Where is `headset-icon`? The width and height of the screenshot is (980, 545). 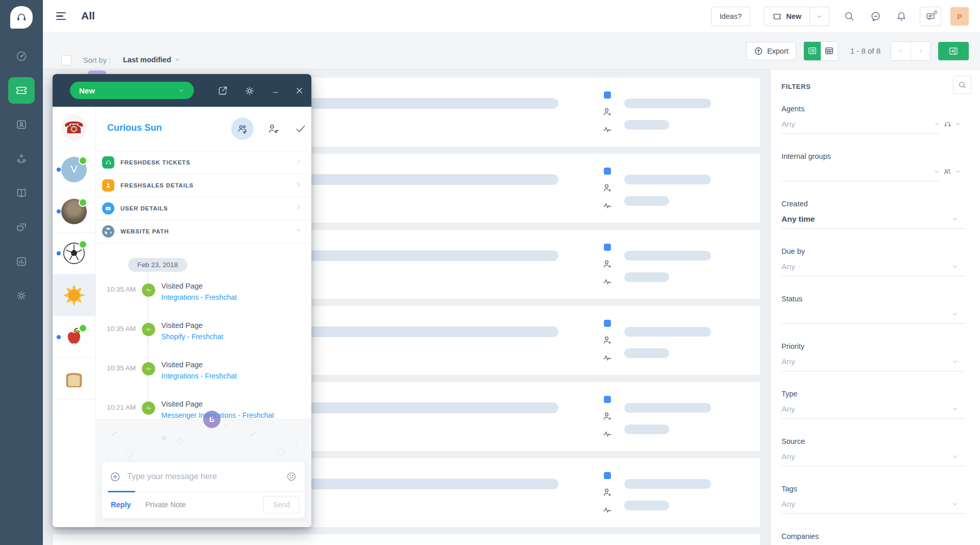 headset-icon is located at coordinates (947, 125).